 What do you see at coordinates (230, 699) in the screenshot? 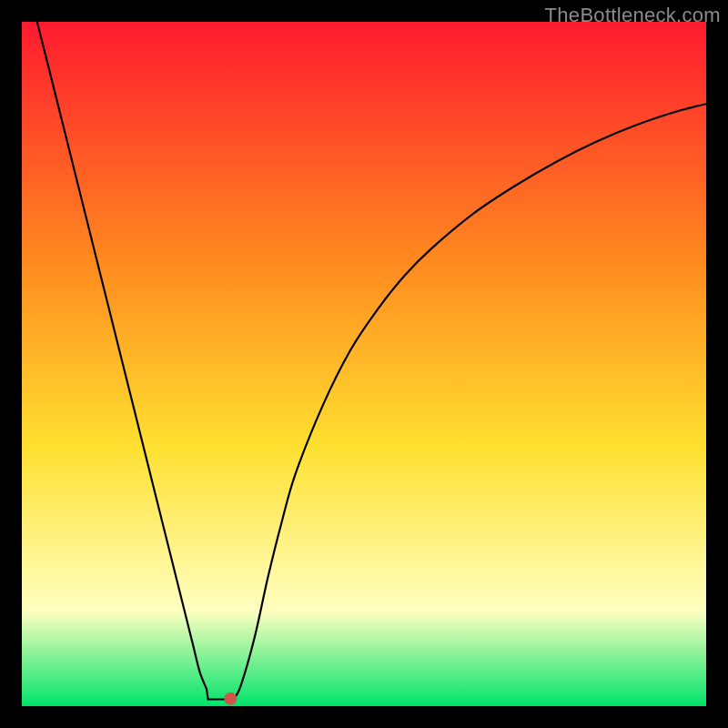
I see `optimum-marker` at bounding box center [230, 699].